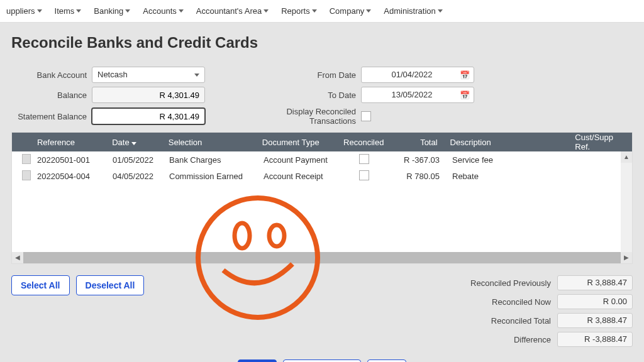  I want to click on page-title: Reconcile Banks and Credit Cards, so click(322, 43).